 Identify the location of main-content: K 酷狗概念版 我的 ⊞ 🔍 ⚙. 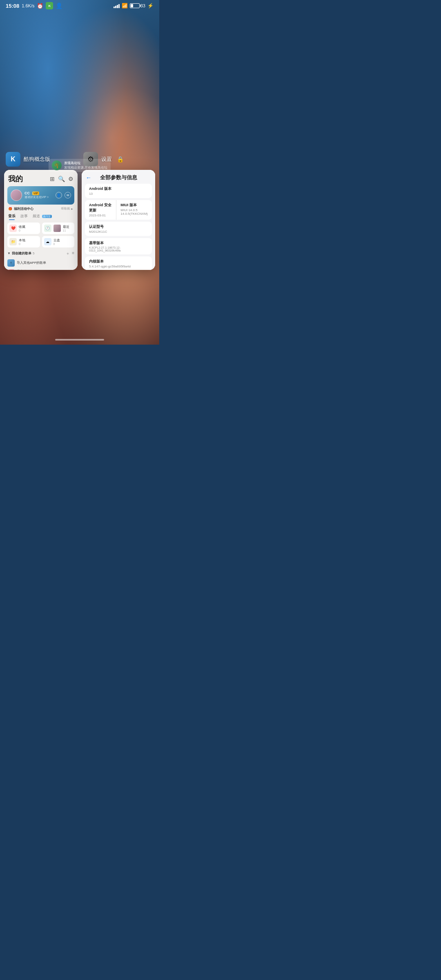
(80, 178).